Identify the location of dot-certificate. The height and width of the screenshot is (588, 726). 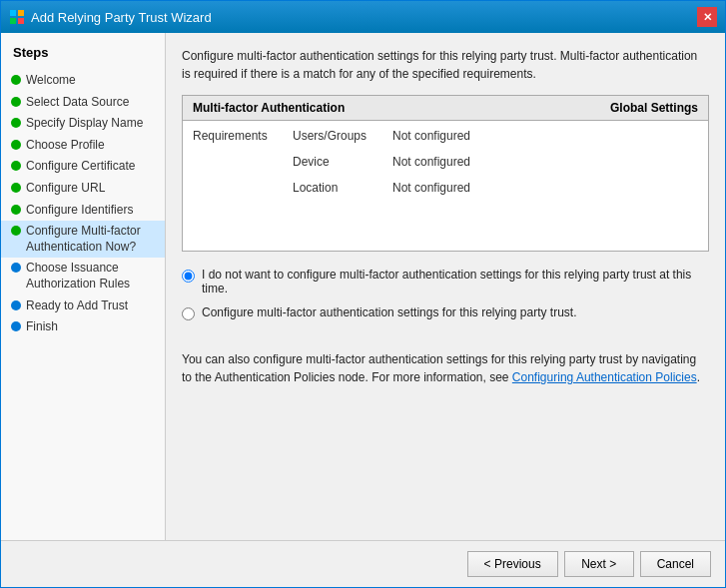
(16, 166).